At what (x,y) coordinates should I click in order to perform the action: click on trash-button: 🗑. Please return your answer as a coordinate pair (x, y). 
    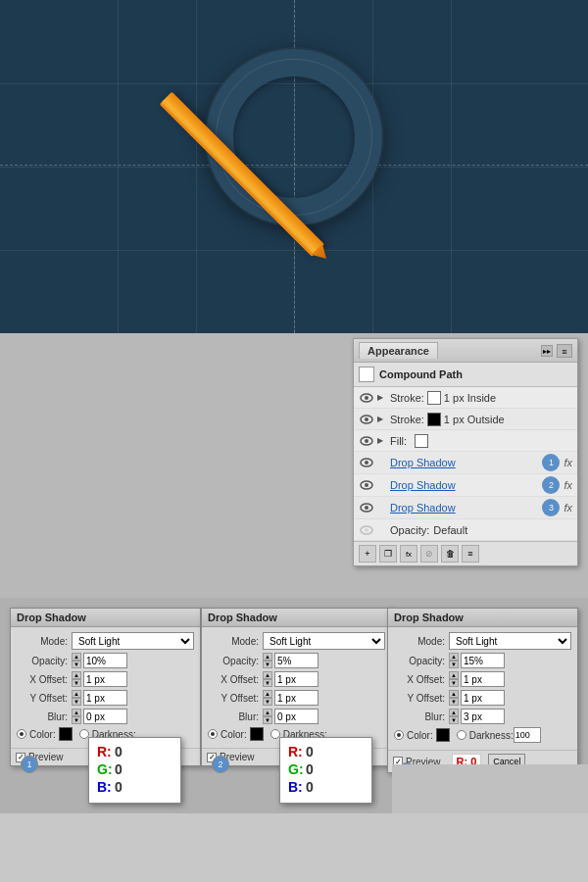
    Looking at the image, I should click on (450, 554).